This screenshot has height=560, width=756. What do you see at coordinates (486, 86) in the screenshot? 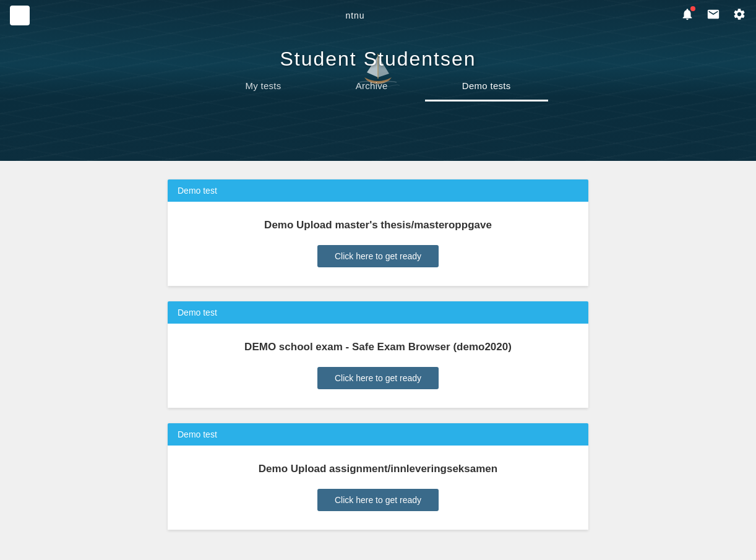
I see `tab-demo-tests: Demo tests` at bounding box center [486, 86].